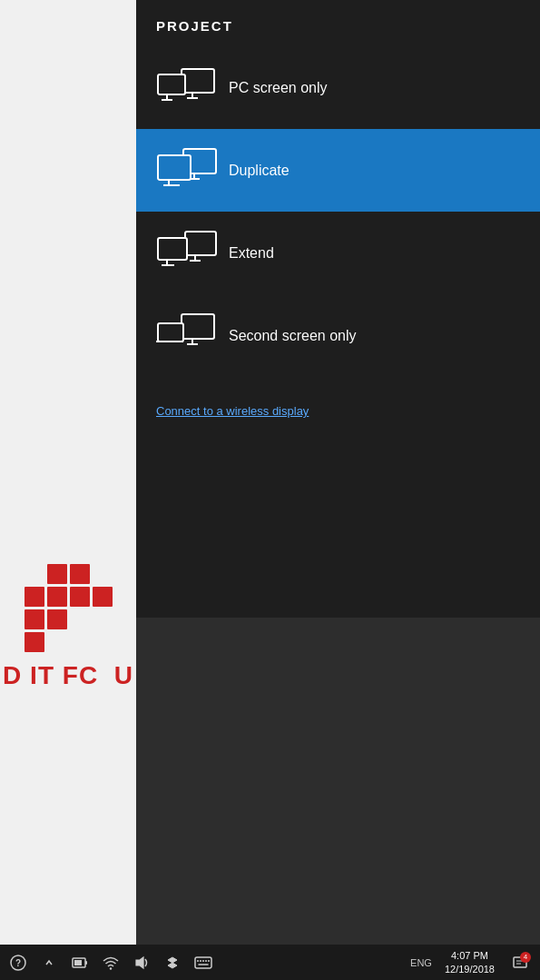 The width and height of the screenshot is (540, 980). I want to click on duplicate-label: Duplicate, so click(260, 171).